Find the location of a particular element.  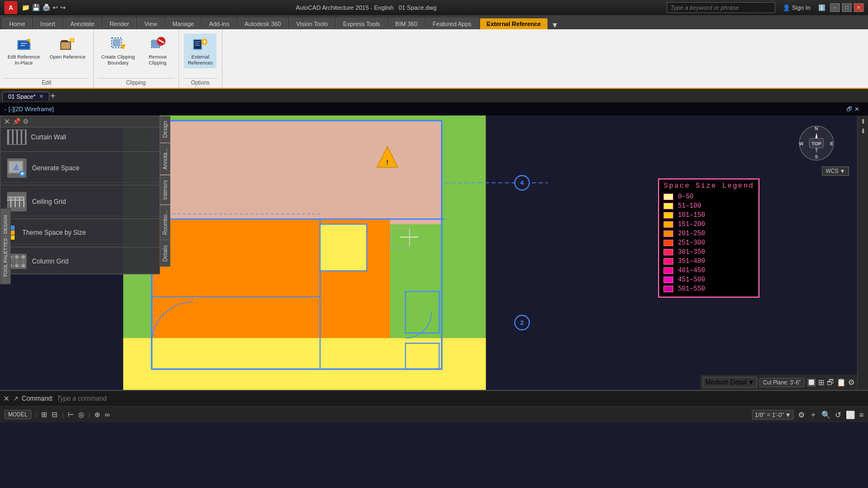

osnap-icon: ⊕ is located at coordinates (98, 414).